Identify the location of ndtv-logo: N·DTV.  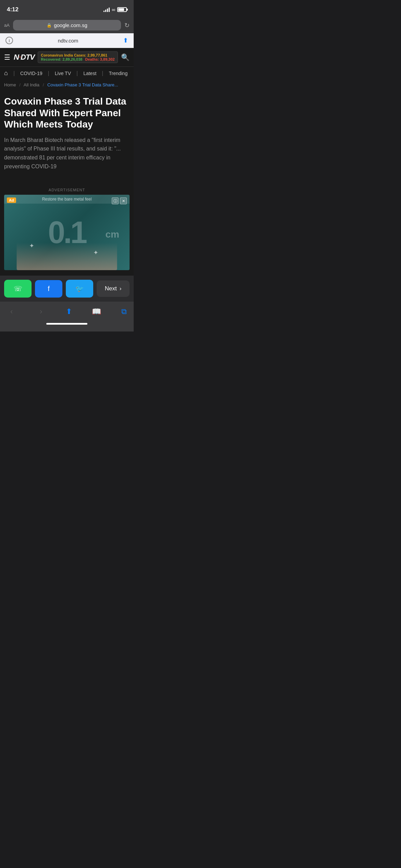
(24, 57).